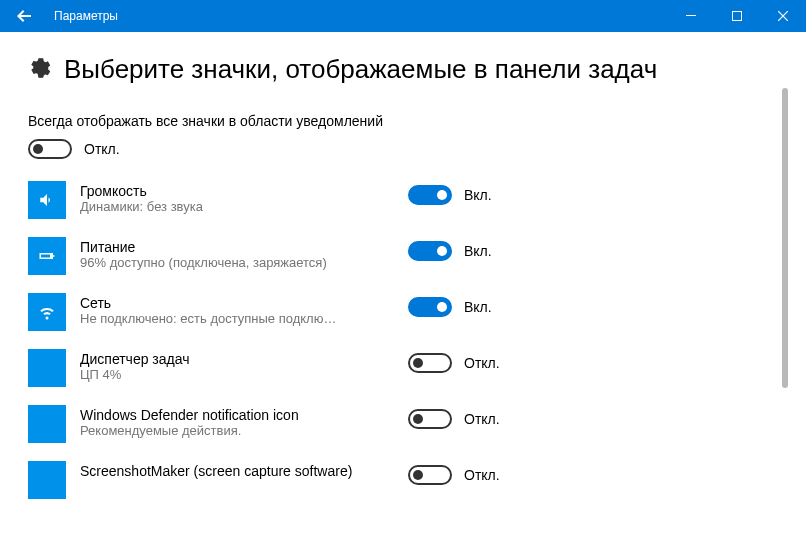 The width and height of the screenshot is (806, 549). I want to click on list-item: Диспетчер задачЦП 4%Откл., so click(278, 368).